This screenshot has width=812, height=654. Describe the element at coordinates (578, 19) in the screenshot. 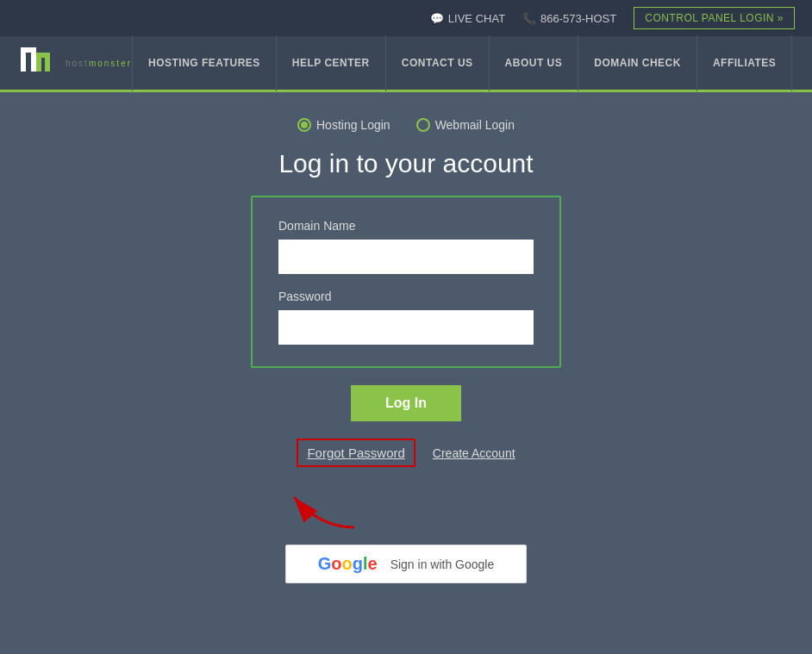

I see `phone-number: 866-573-HOST` at that location.